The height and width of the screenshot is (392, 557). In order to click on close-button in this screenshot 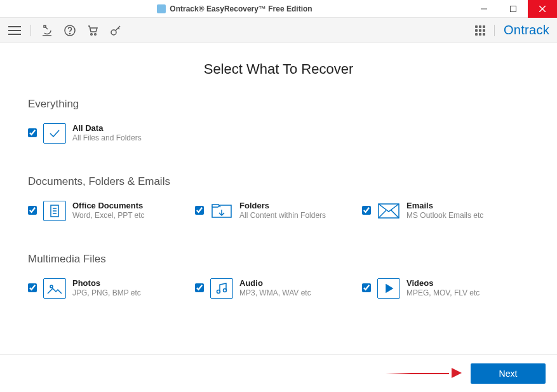, I will do `click(542, 9)`.